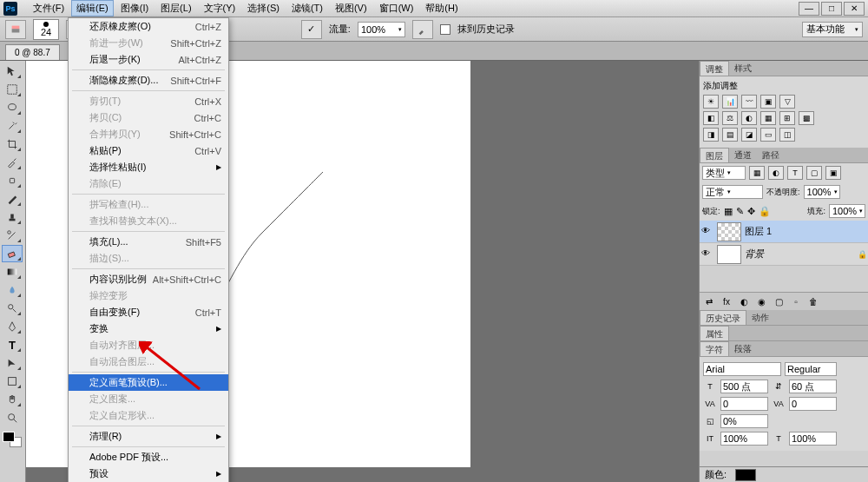 Image resolution: width=868 pixels, height=482 pixels. What do you see at coordinates (714, 155) in the screenshot?
I see `tab-layers: 图层` at bounding box center [714, 155].